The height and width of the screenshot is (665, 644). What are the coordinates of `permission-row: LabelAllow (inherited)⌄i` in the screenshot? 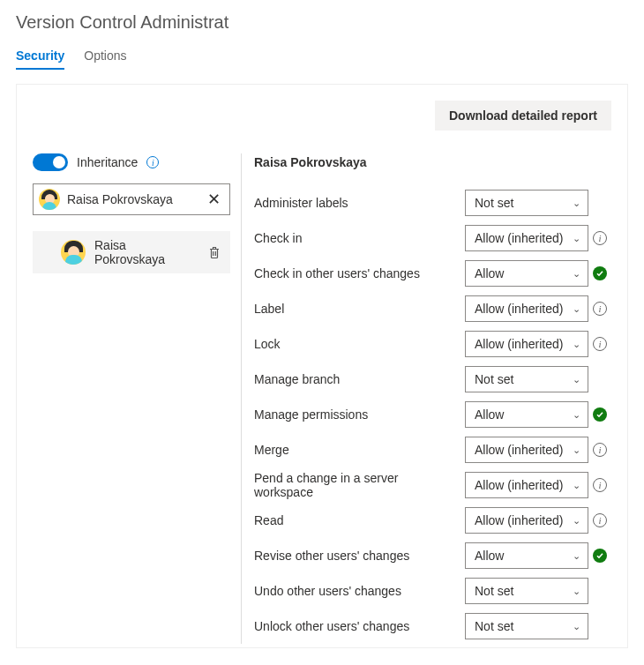 It's located at (432, 309).